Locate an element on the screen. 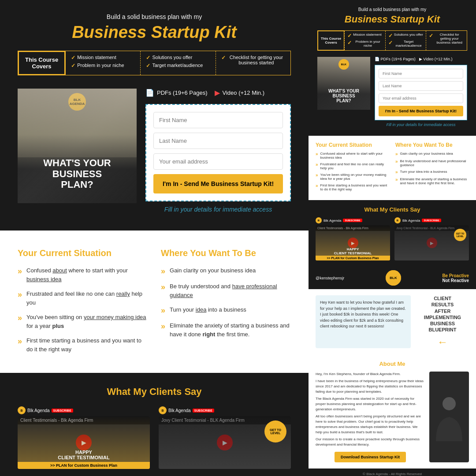 This screenshot has height=476, width=476. right-arrow-icon: ← is located at coordinates (443, 342).